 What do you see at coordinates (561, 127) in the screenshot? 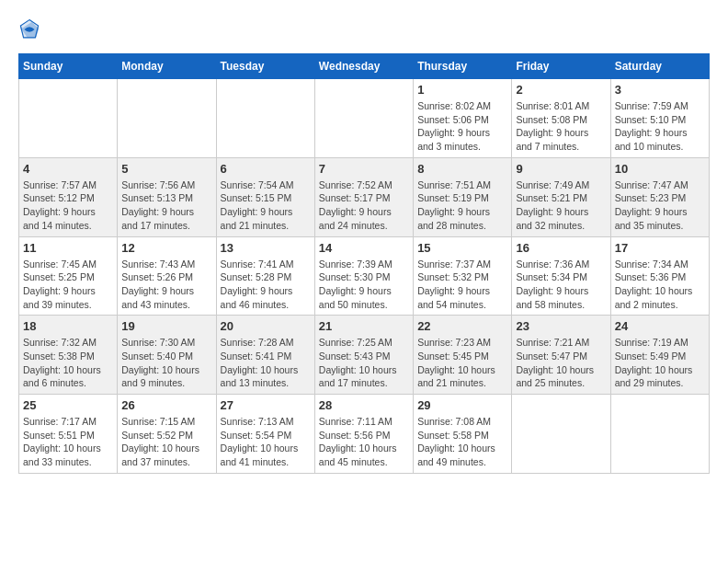
I see `day-info: Sunrise: 8:01 AM Sunset: 5:08 PM Dayligh…` at bounding box center [561, 127].